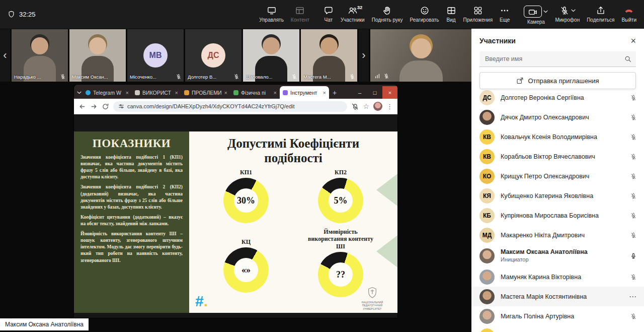 Image resolution: width=644 pixels, height=332 pixels. What do you see at coordinates (561, 297) in the screenshot?
I see `participant-name: Мастега Марія Костянтинівна` at bounding box center [561, 297].